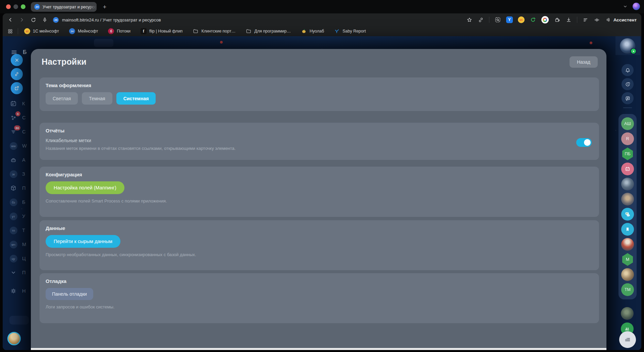 The height and width of the screenshot is (352, 644). Describe the element at coordinates (628, 340) in the screenshot. I see `chat-list-button` at that location.